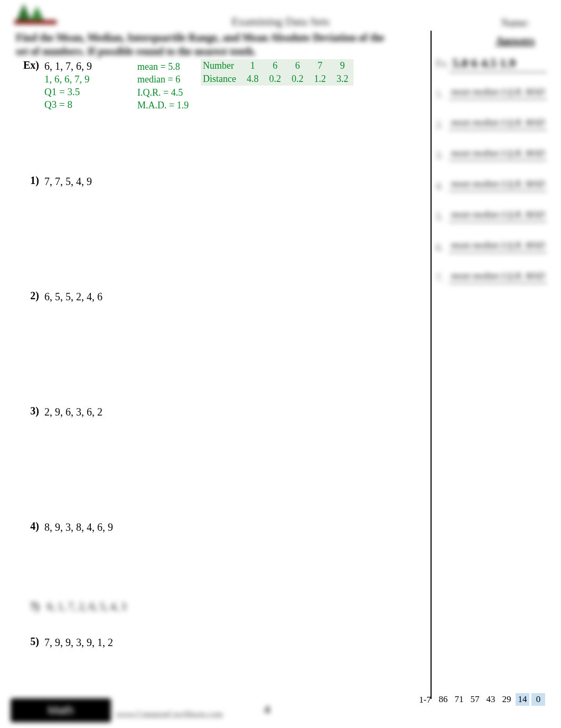 The width and height of the screenshot is (561, 728). What do you see at coordinates (217, 667) in the screenshot?
I see `problem-5: 5) 7, 9, 9, 3, 9, 1, 2` at bounding box center [217, 667].